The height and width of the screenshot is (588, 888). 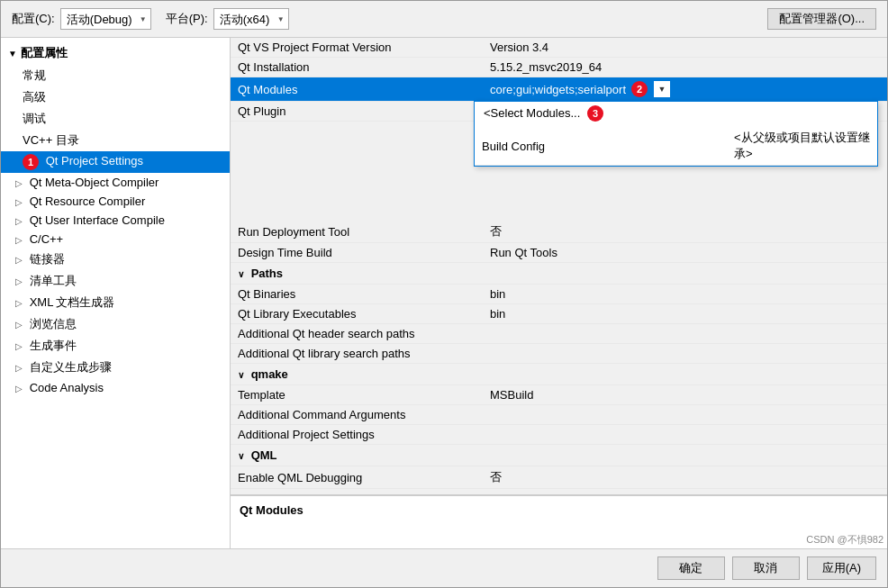 I want to click on sidebar-item-manifest: ▷ 清单工具, so click(x=115, y=281).